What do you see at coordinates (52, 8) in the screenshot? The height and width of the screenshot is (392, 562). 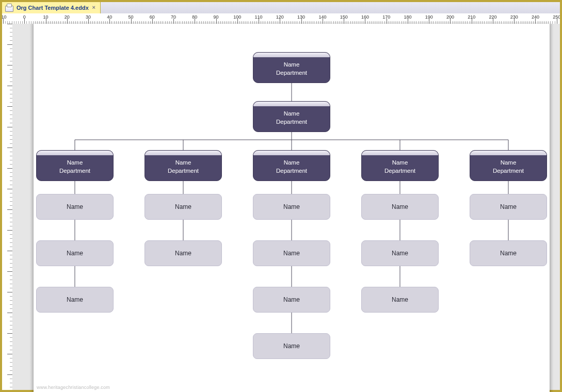 I see `document-tab: Org Chart Template 4.eddx ×` at bounding box center [52, 8].